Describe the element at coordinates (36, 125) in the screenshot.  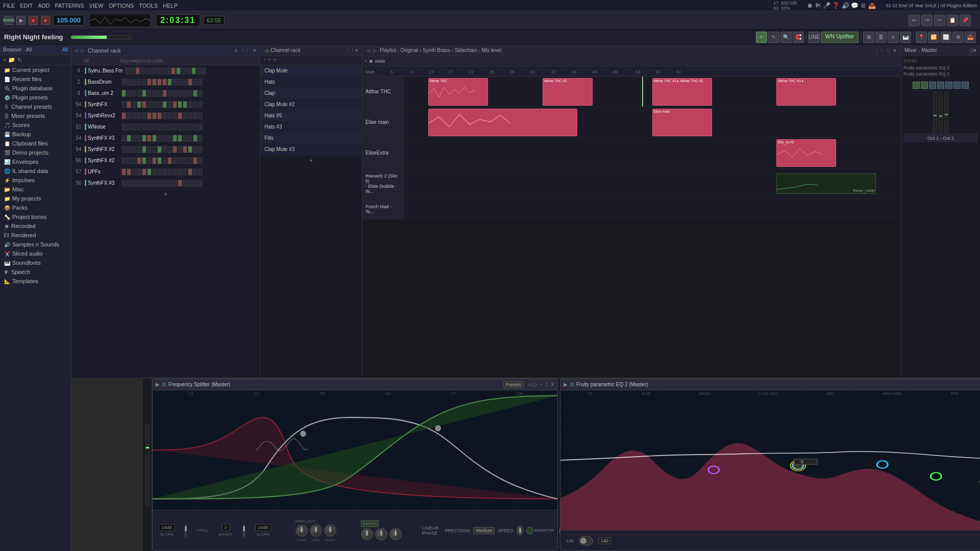
I see `sidebar-item-scores: 🎵Scores` at that location.